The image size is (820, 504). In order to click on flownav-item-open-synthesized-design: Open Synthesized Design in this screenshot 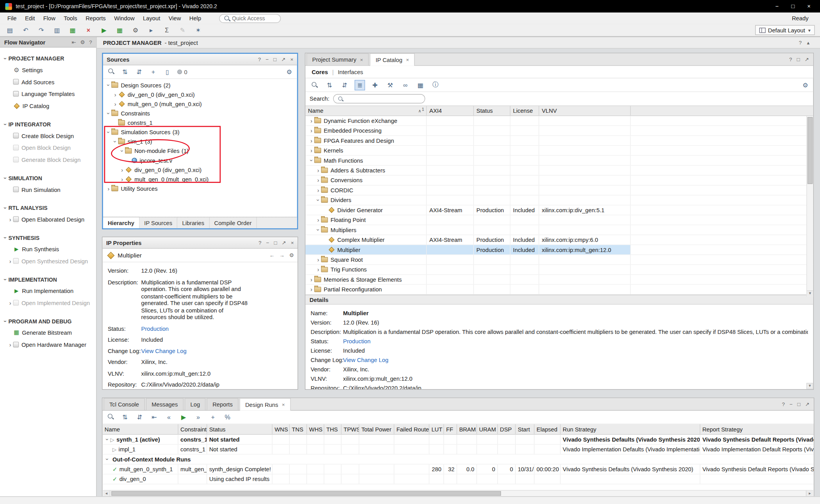, I will do `click(48, 261)`.